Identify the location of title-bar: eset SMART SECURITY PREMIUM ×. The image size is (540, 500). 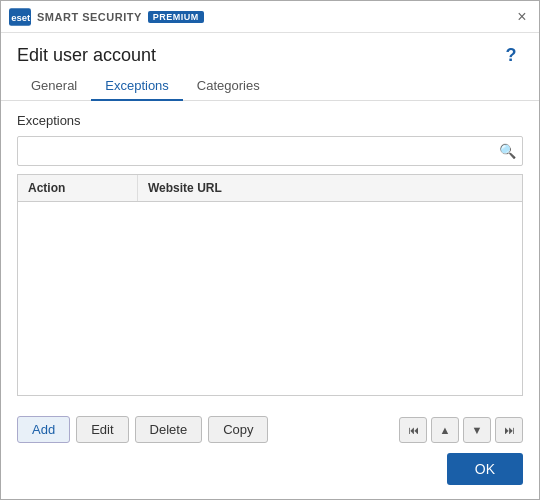
(270, 17).